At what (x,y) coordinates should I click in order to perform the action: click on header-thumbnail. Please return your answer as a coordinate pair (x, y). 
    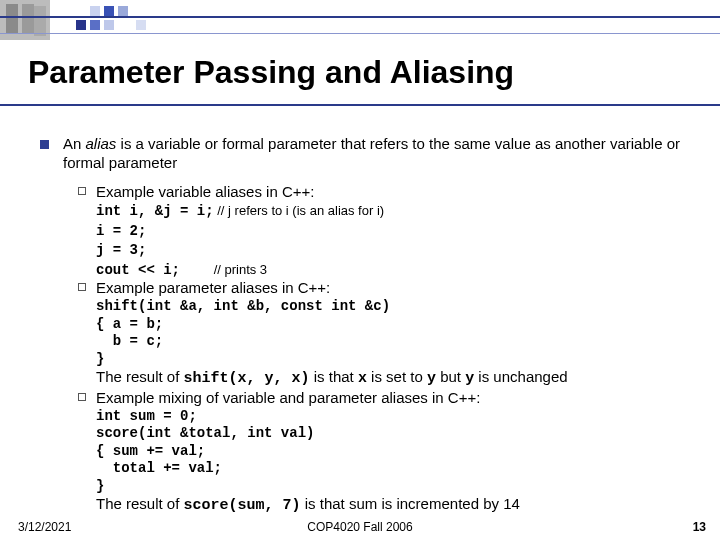
    Looking at the image, I should click on (25, 20).